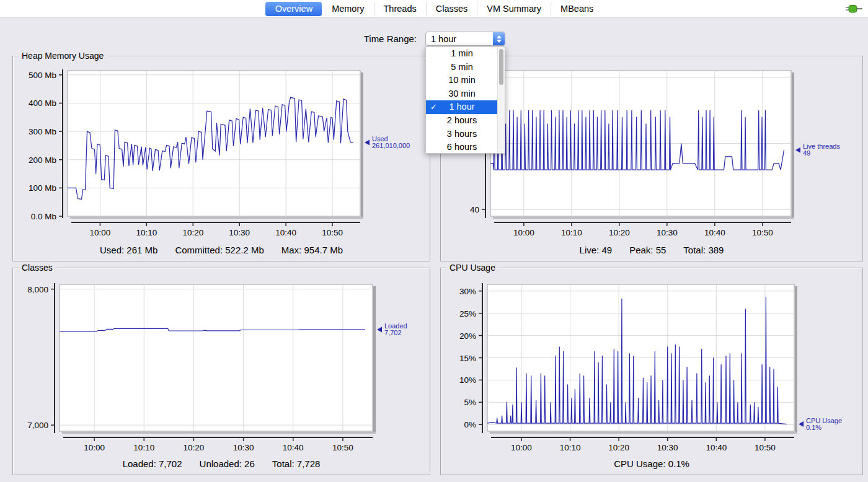  What do you see at coordinates (312, 250) in the screenshot?
I see `heap-stat-max: Max: 954.7 Mb` at bounding box center [312, 250].